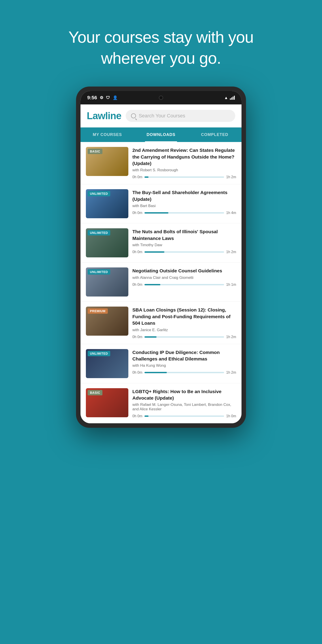 This screenshot has height=644, width=322. Describe the element at coordinates (184, 271) in the screenshot. I see `course-title: Negotiating Outside Counsel Guidelines` at that location.